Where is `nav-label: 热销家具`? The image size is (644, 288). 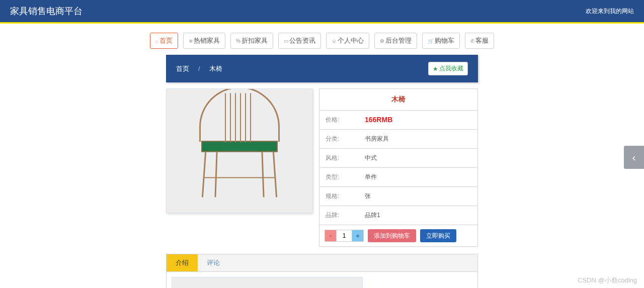 nav-label: 热销家具 is located at coordinates (207, 41).